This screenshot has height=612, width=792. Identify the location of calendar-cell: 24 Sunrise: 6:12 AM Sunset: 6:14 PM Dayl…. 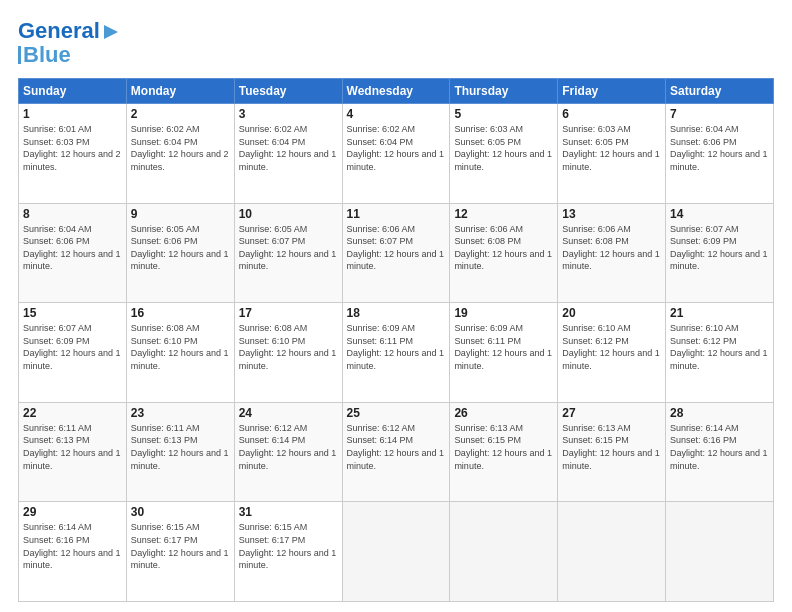
(288, 452).